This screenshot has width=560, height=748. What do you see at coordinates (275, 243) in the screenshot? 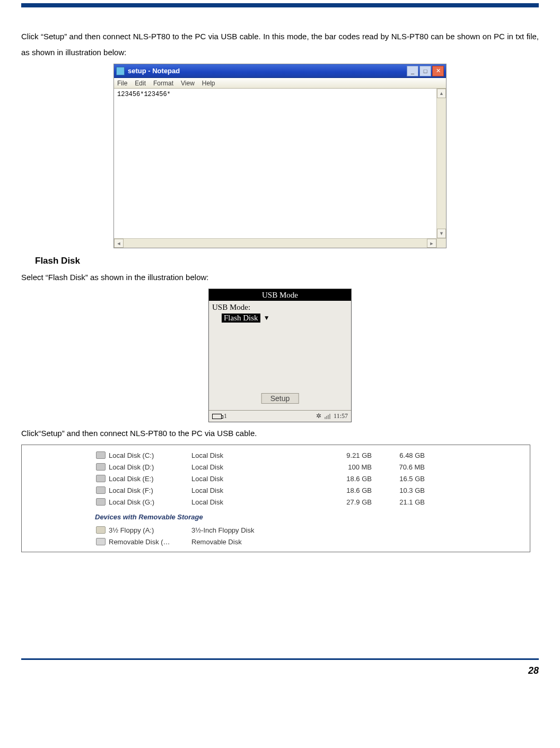
I see `scroll-track-h` at bounding box center [275, 243].